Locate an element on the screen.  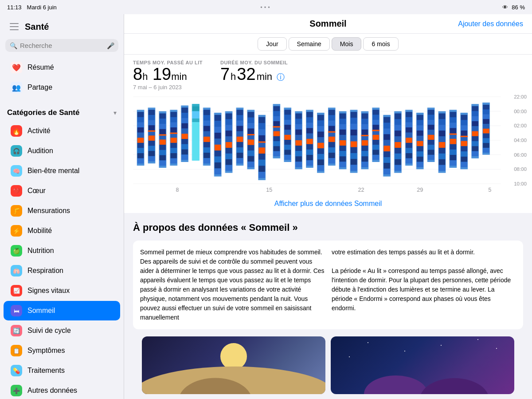
signes-label: Signes vitaux is located at coordinates (49, 291).